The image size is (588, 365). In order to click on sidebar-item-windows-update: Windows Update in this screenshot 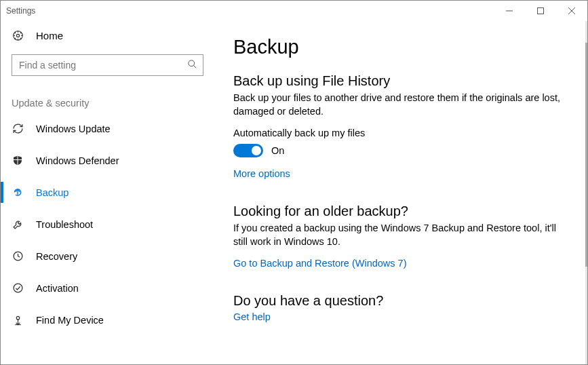, I will do `click(107, 129)`.